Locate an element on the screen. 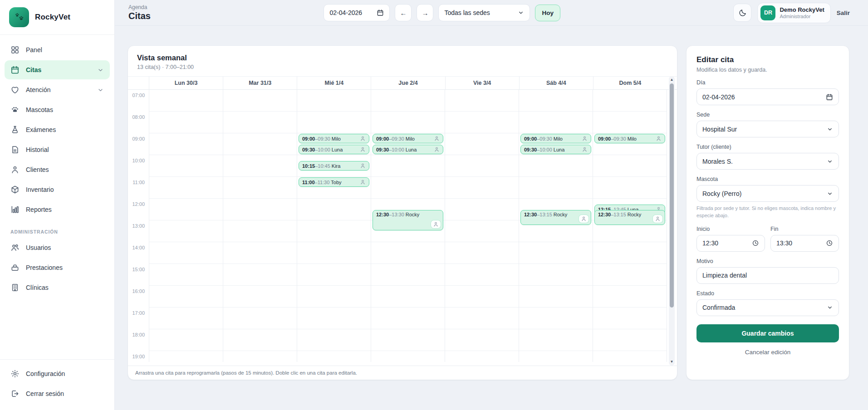 This screenshot has width=868, height=410. cancel-edit-link: Cancelar edición is located at coordinates (768, 352).